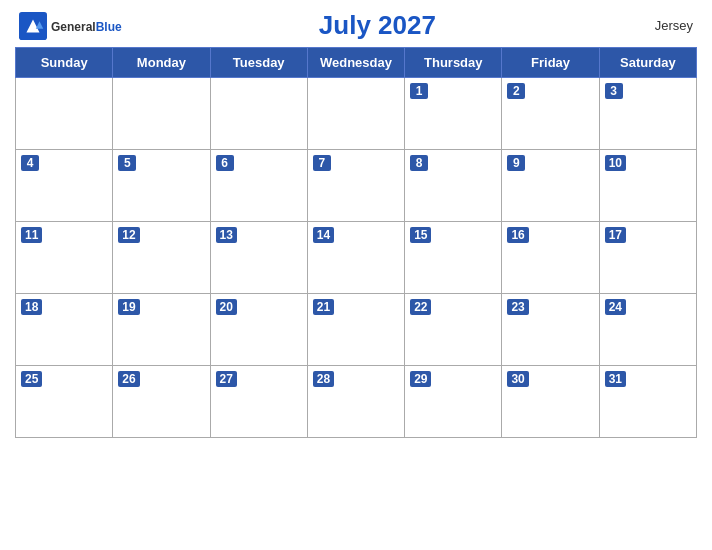 The image size is (712, 550). Describe the element at coordinates (420, 379) in the screenshot. I see `day-number: 29` at that location.